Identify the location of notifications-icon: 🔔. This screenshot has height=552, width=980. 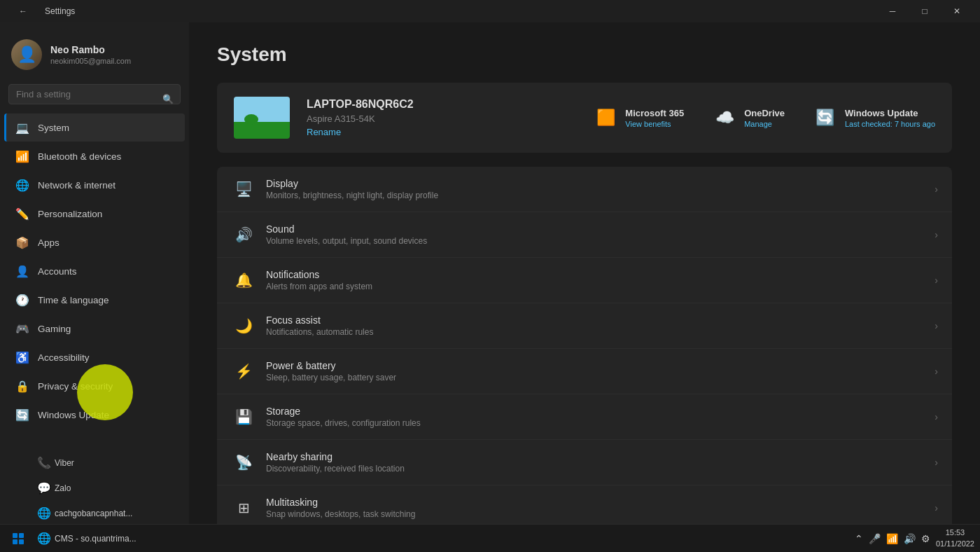
(244, 280).